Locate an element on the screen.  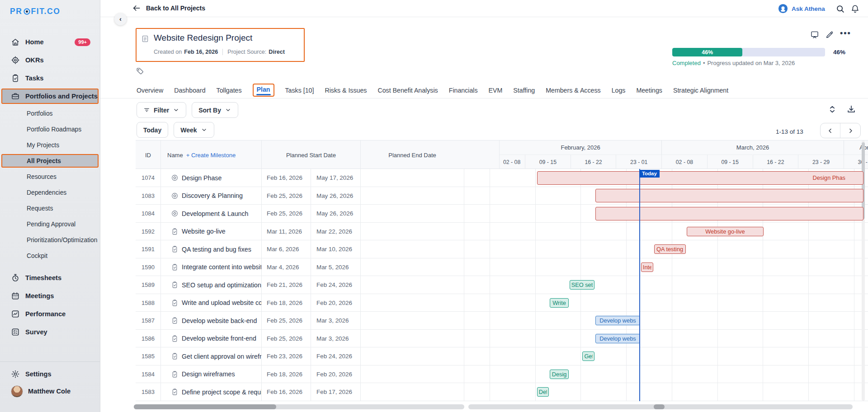
sidebar-item-dependencies: Dependencies is located at coordinates (50, 192).